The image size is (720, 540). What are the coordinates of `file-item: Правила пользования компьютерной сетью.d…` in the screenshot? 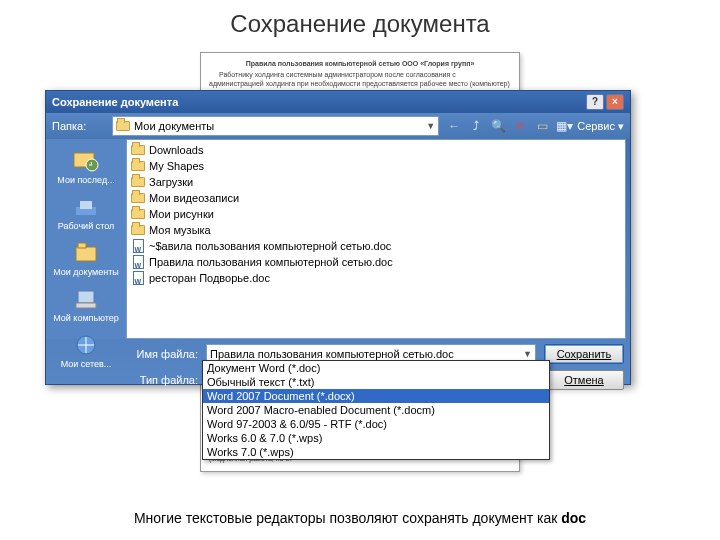 It's located at (376, 262).